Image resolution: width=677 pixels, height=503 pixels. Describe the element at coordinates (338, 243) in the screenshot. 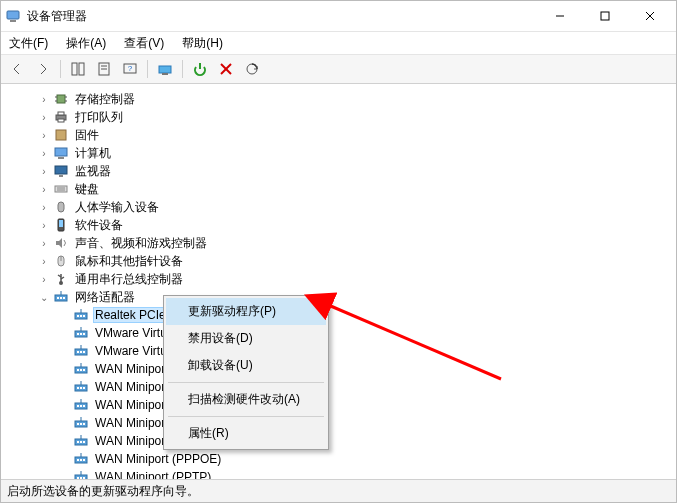

I see `tree-node: ›声音、视频和游戏控制器` at that location.